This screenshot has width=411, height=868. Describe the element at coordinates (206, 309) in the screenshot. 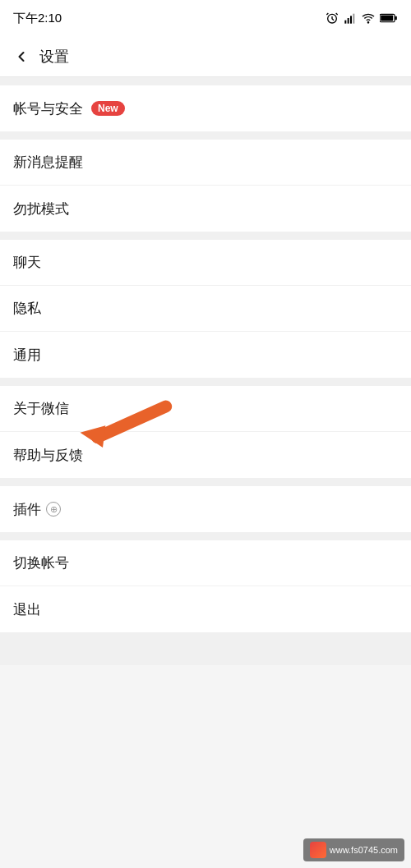

I see `menu-item-privacy: 隐私` at that location.